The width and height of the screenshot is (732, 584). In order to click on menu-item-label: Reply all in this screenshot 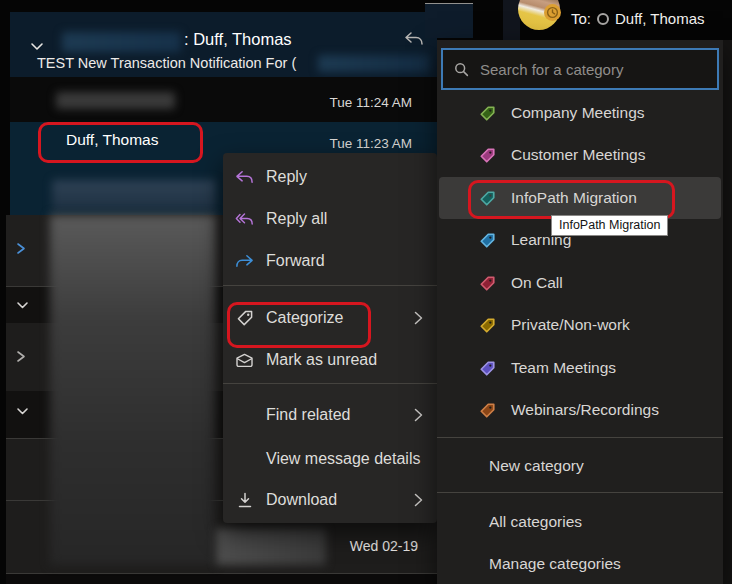, I will do `click(296, 219)`.